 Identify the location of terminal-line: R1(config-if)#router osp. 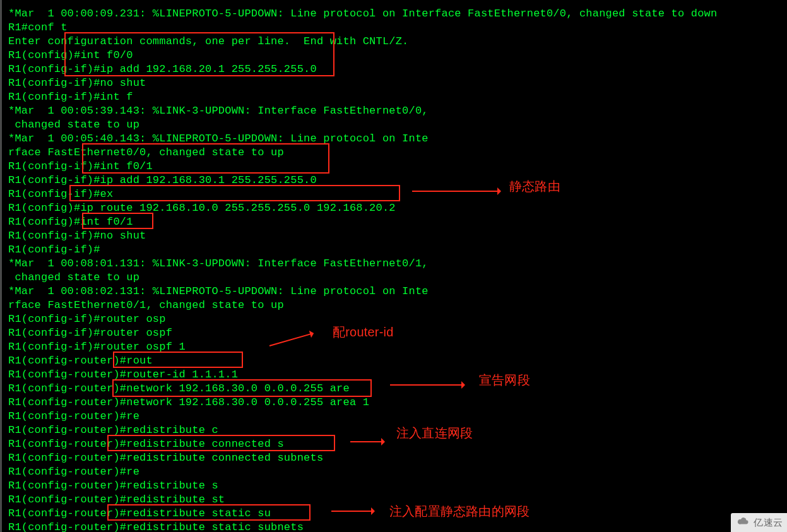
(362, 319).